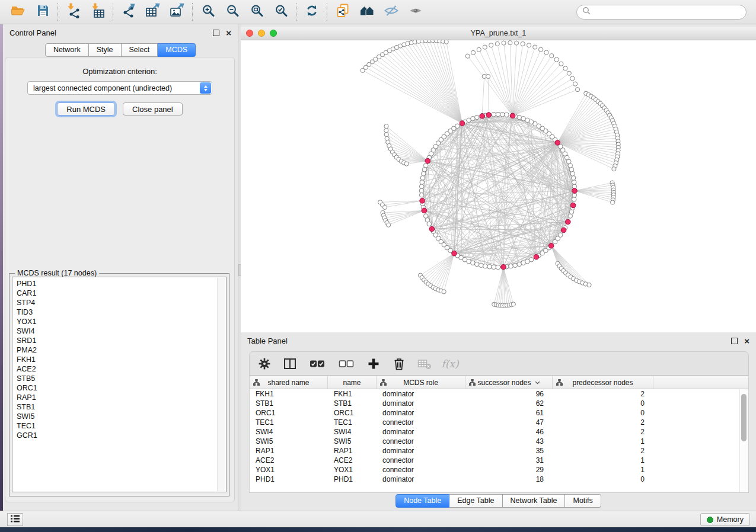 The height and width of the screenshot is (532, 756). I want to click on mcds-node-item: ORC1, so click(121, 388).